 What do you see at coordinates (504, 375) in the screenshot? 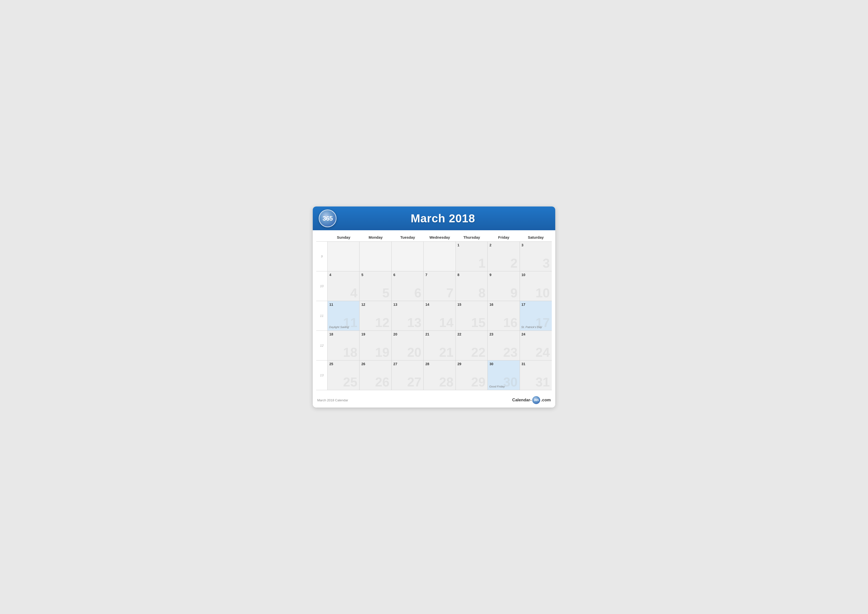
I see `day-cell-w4-d5: 3030Good Friday` at bounding box center [504, 375].